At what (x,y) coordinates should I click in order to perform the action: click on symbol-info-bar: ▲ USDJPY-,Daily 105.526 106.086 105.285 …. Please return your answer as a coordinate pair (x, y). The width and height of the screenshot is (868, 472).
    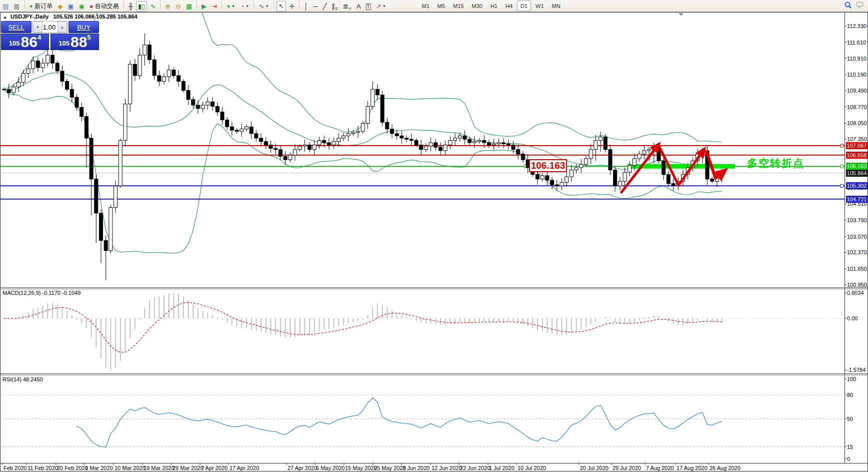
    Looking at the image, I should click on (70, 17).